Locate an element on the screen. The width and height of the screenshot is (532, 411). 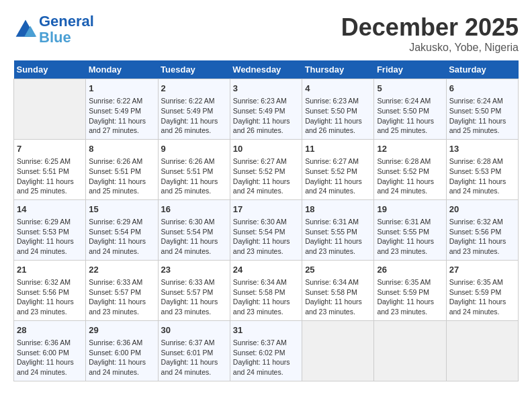
day-number: 27 is located at coordinates (482, 270).